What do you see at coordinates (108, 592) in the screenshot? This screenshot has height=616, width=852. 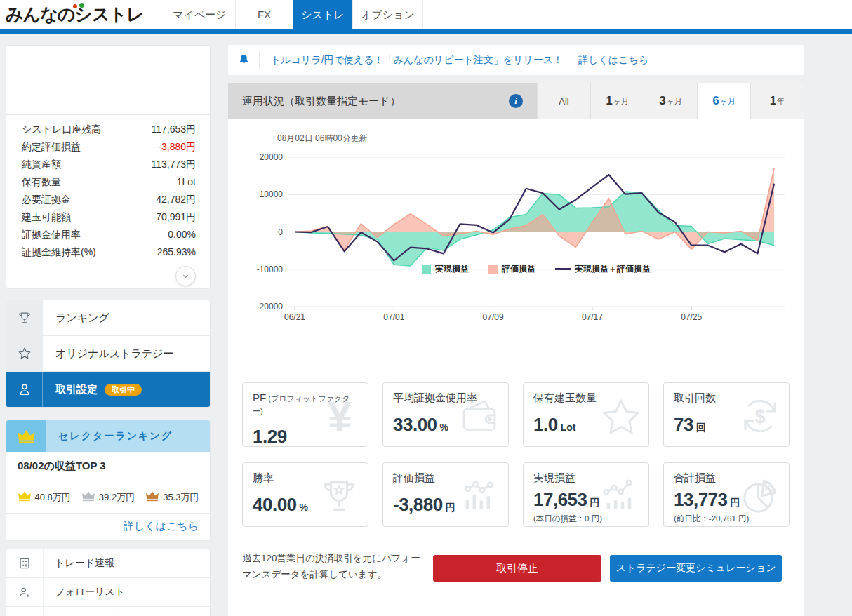 I see `sidebar-item-フォローリスト: フォローリスト` at bounding box center [108, 592].